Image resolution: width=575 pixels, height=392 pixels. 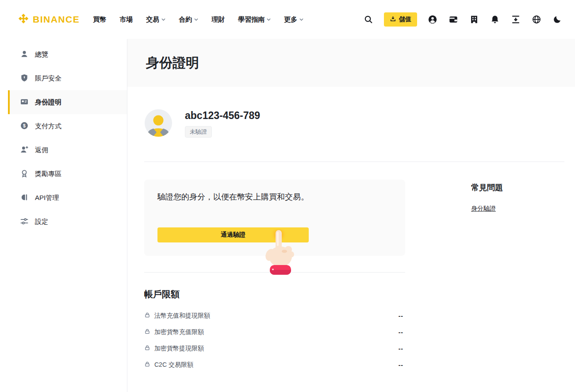 What do you see at coordinates (64, 54) in the screenshot?
I see `sidebar-item-overview: 總覽` at bounding box center [64, 54].